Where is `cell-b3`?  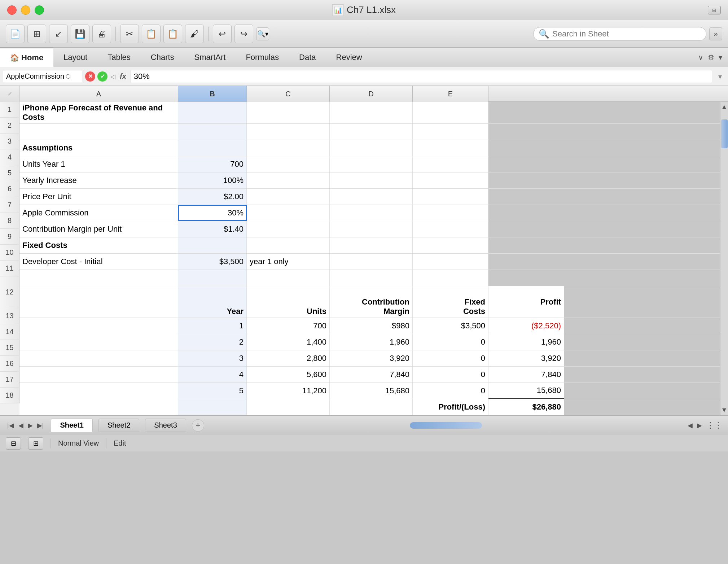
cell-b3 is located at coordinates (212, 148).